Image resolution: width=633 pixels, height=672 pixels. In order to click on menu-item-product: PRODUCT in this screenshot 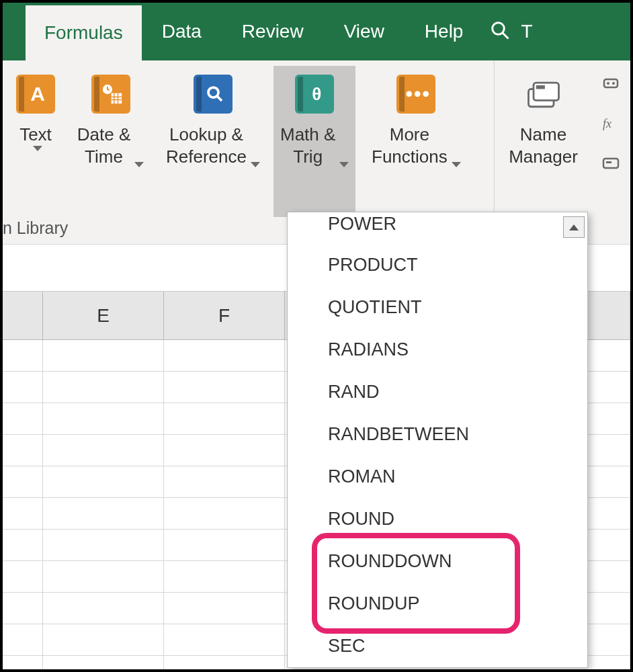, I will do `click(437, 265)`.